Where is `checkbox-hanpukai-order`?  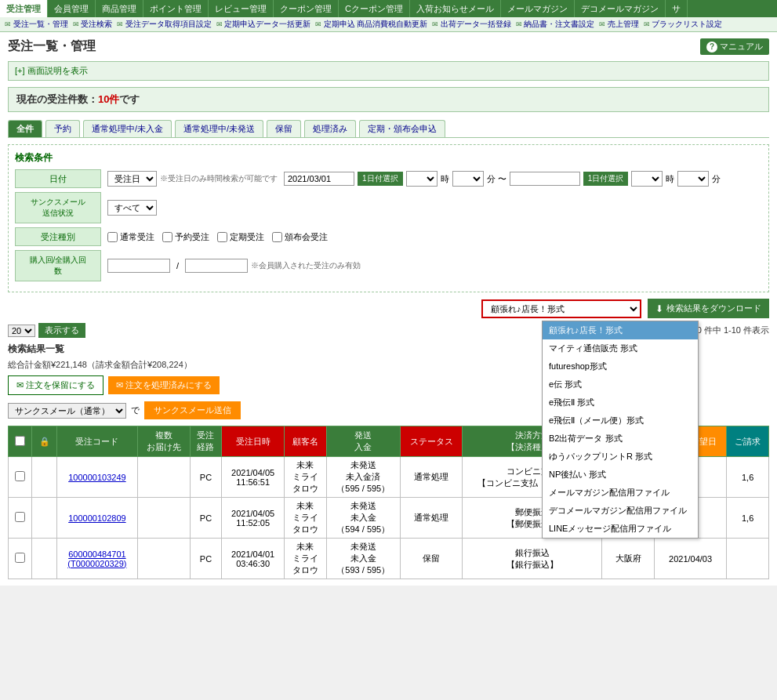
checkbox-hanpukai-order is located at coordinates (278, 237).